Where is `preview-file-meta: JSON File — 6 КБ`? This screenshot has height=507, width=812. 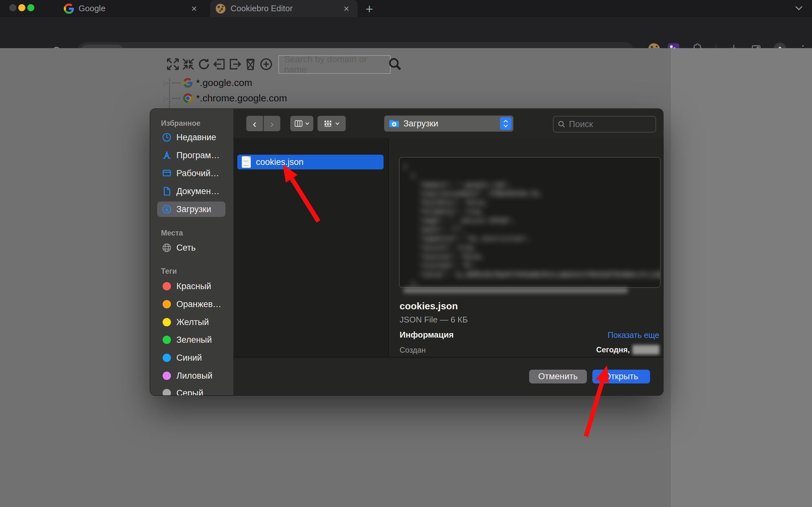
preview-file-meta: JSON File — 6 КБ is located at coordinates (434, 320).